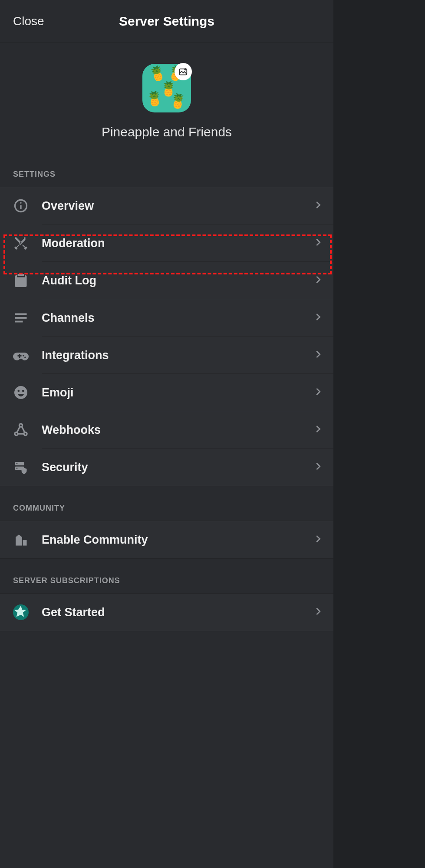 This screenshot has height=868, width=425. What do you see at coordinates (167, 467) in the screenshot?
I see `settings-item-security: Security` at bounding box center [167, 467].